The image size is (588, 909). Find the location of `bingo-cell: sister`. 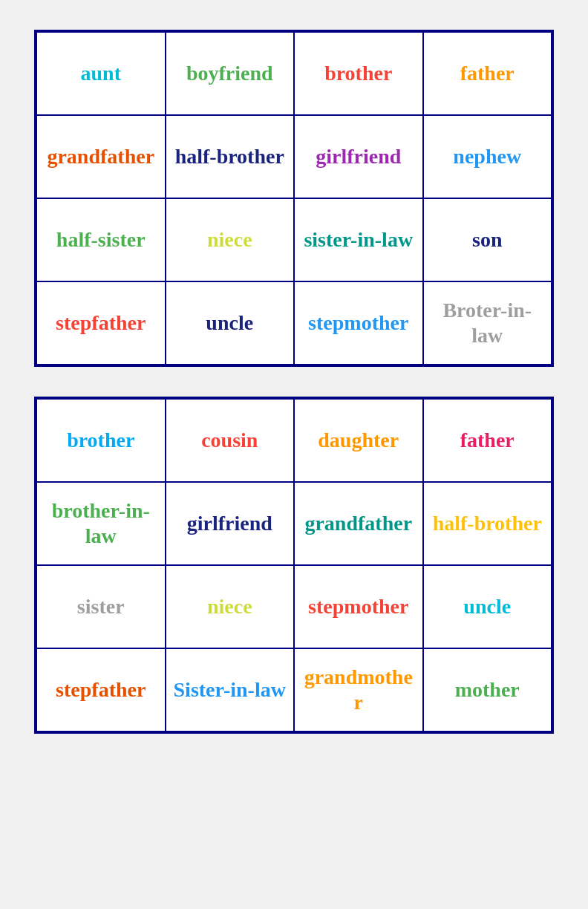

bingo-cell: sister is located at coordinates (102, 607).